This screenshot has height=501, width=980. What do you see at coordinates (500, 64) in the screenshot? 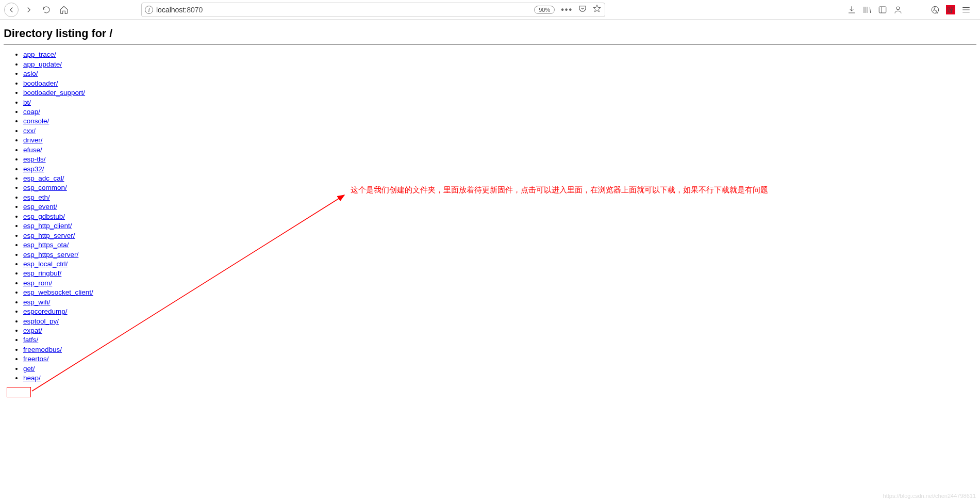
I see `list-item: app_update/` at bounding box center [500, 64].